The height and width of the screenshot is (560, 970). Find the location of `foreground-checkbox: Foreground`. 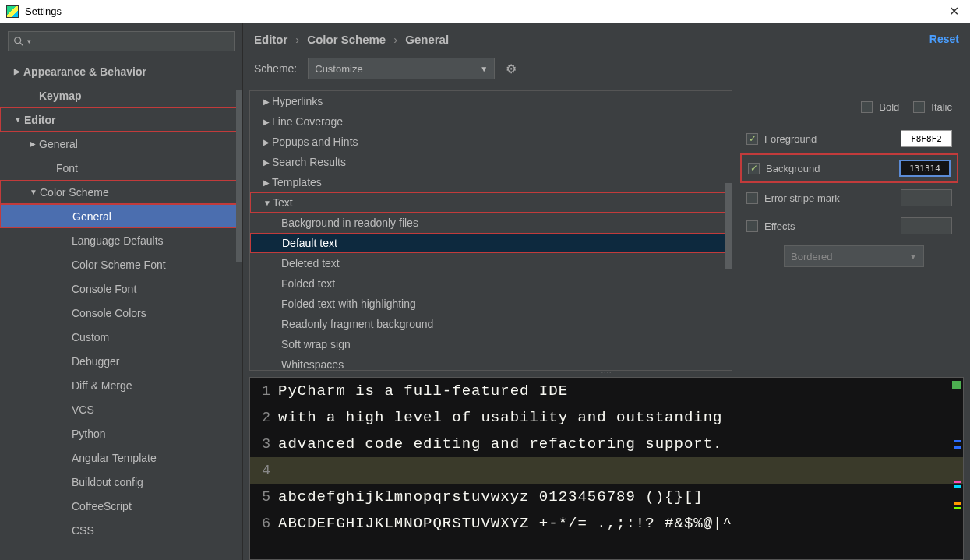

foreground-checkbox: Foreground is located at coordinates (781, 139).